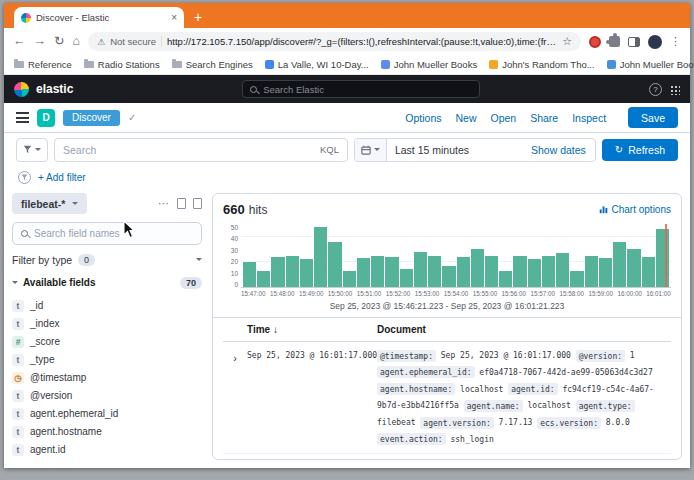 This screenshot has height=480, width=694. Describe the element at coordinates (76, 42) in the screenshot. I see `home-icon: ⌂` at that location.